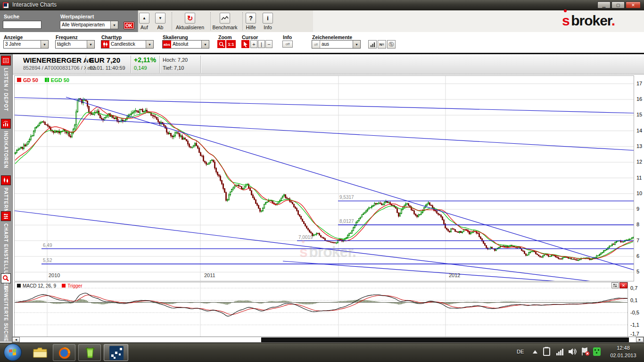  Describe the element at coordinates (633, 5) in the screenshot. I see `close-button: ✕` at that location.